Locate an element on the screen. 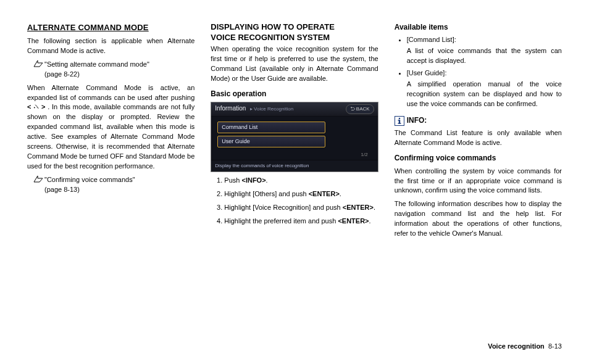  confirming-p1: When controlling the system by voice com… is located at coordinates (478, 181).